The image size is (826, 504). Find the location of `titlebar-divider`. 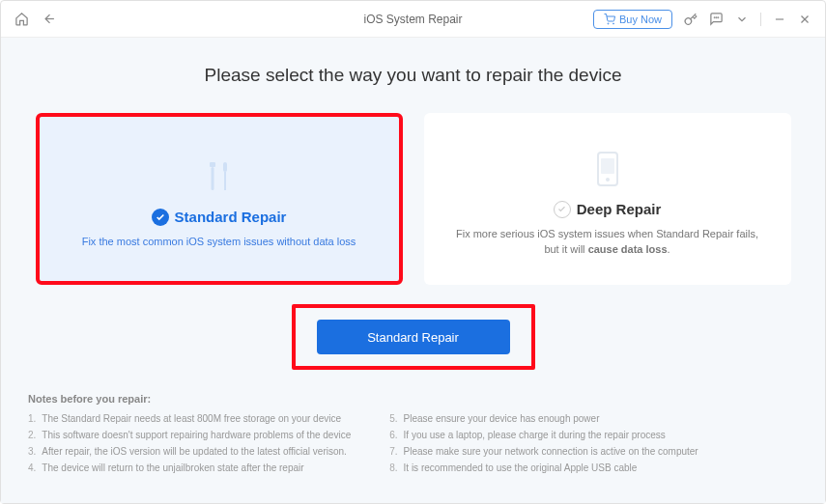

titlebar-divider is located at coordinates (761, 19).